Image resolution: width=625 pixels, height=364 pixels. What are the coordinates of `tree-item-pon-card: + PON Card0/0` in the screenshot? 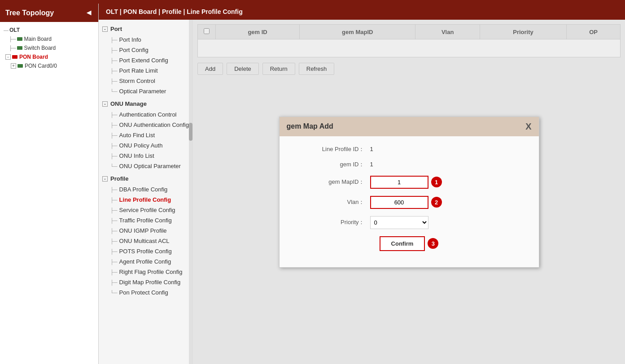 It's located at (49, 66).